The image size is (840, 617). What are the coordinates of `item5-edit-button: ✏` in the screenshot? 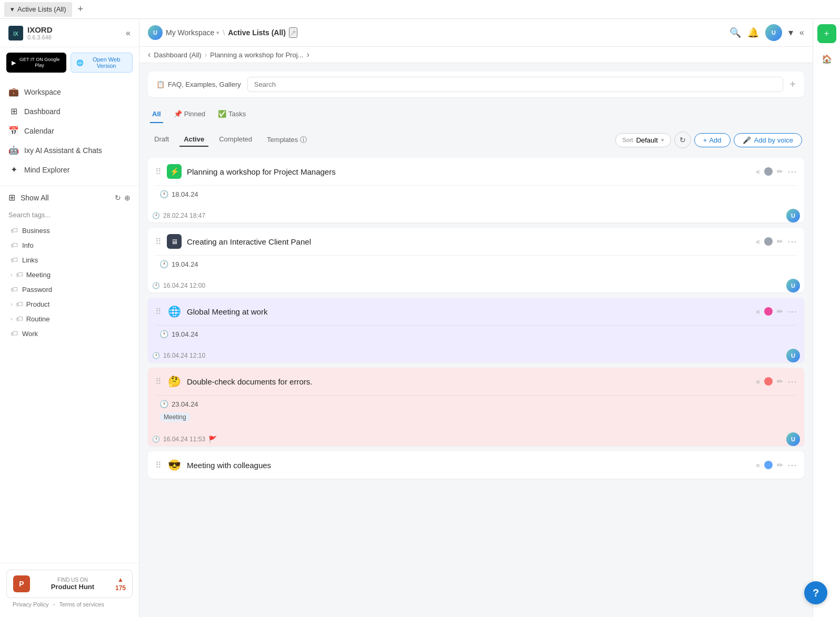 It's located at (780, 465).